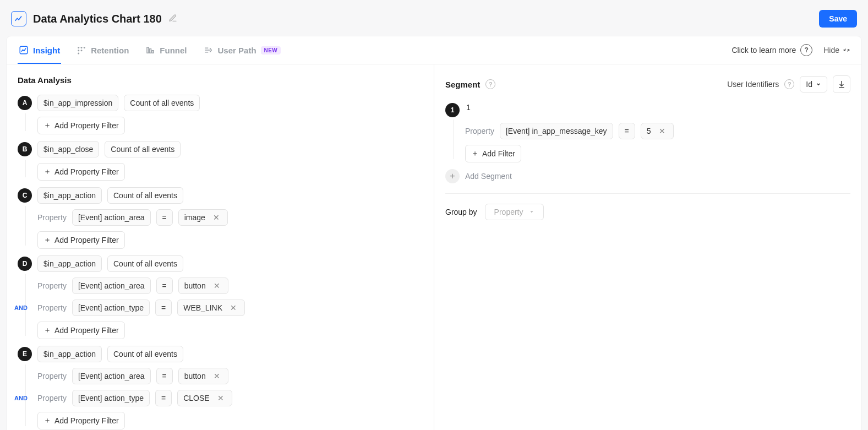 The image size is (868, 430). What do you see at coordinates (452, 110) in the screenshot?
I see `segment-badge-1: 1` at bounding box center [452, 110].